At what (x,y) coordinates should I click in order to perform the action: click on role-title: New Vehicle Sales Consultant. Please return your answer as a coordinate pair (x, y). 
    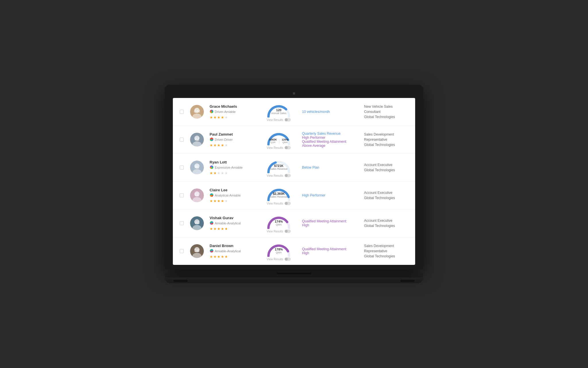
    Looking at the image, I should click on (386, 109).